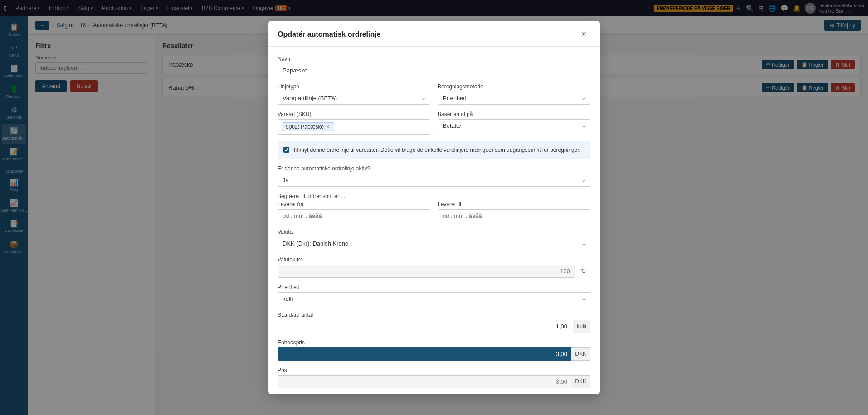 The height and width of the screenshot is (415, 868). Describe the element at coordinates (354, 114) in the screenshot. I see `vareart-label: Vareart (SKU)` at that location.